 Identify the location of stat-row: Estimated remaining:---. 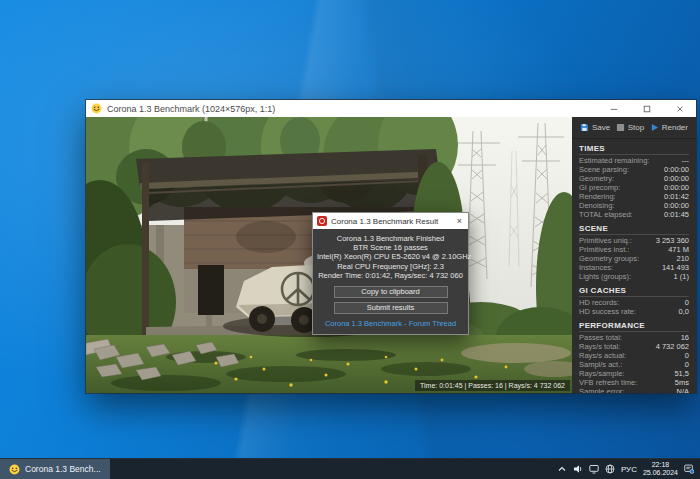
(634, 160).